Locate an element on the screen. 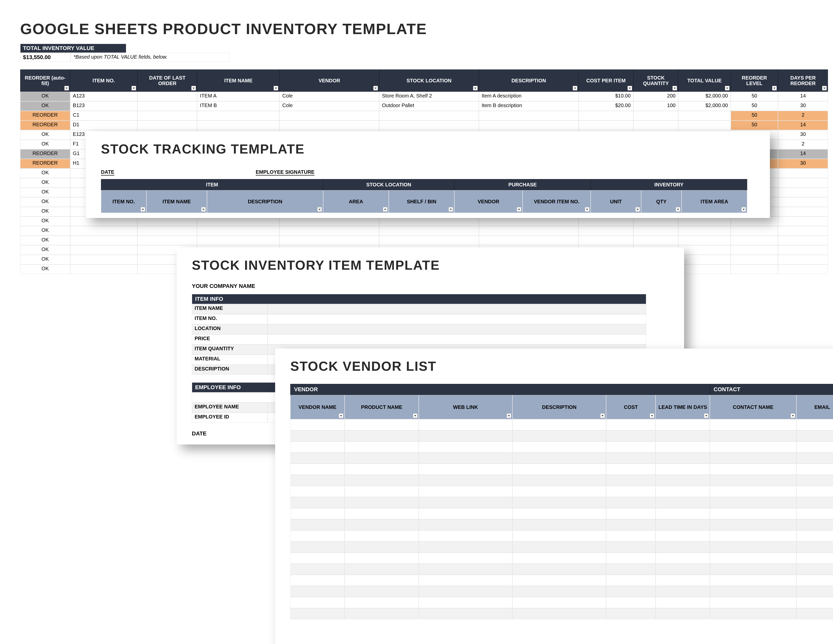 The height and width of the screenshot is (644, 833). cell: 100 is located at coordinates (656, 106).